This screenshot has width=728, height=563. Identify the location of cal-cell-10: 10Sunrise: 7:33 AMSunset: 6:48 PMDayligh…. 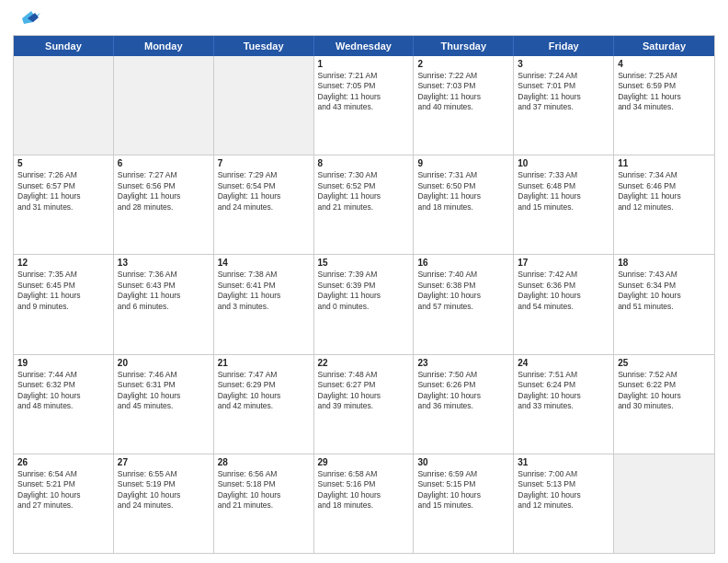
(564, 204).